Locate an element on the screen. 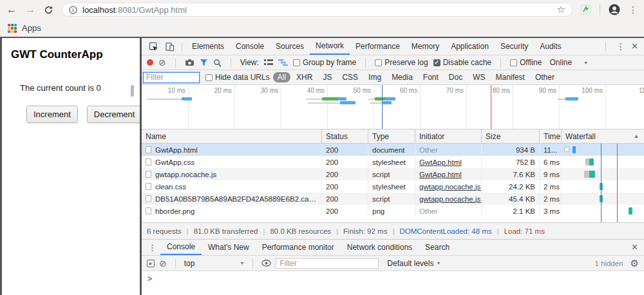 This screenshot has height=295, width=644. request-name-cell: clean.css is located at coordinates (232, 187).